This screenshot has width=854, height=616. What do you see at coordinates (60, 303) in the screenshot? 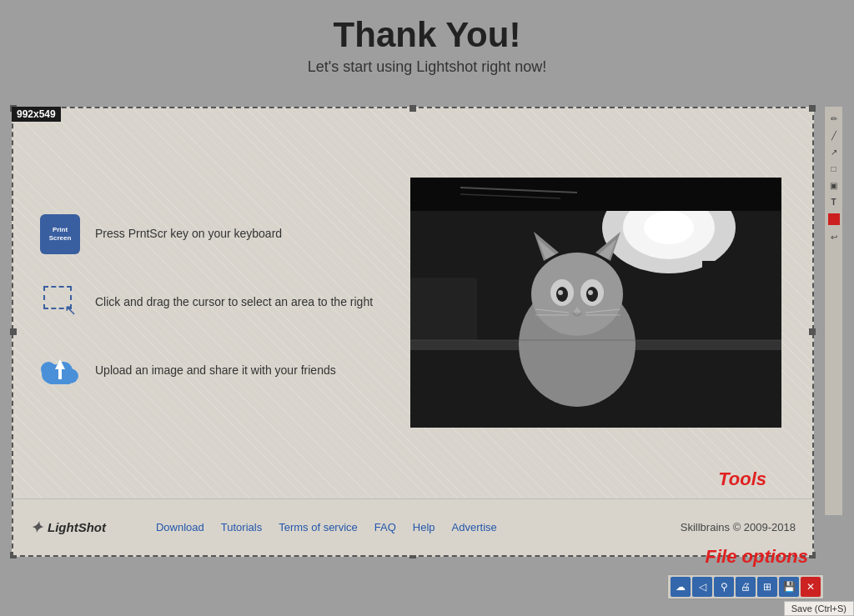
I see `selection-box-icon: ↖` at bounding box center [60, 303].